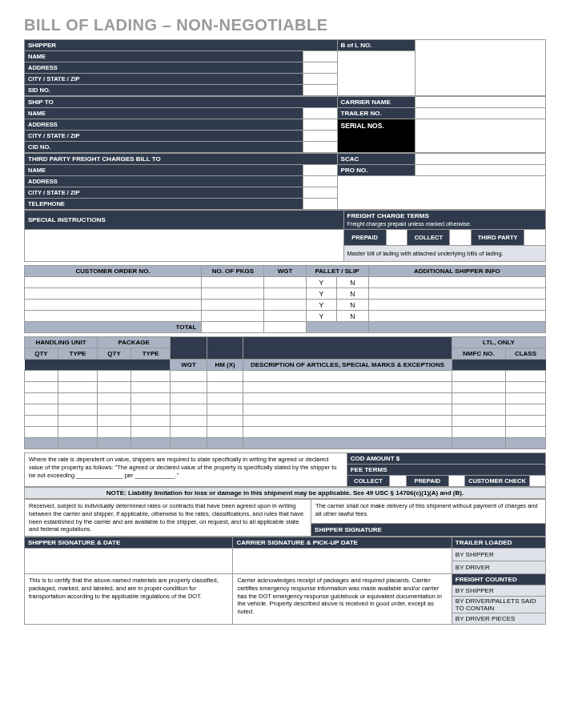  What do you see at coordinates (498, 619) in the screenshot?
I see `by-driver-pieces: BY DRIVER PIECES` at bounding box center [498, 619].